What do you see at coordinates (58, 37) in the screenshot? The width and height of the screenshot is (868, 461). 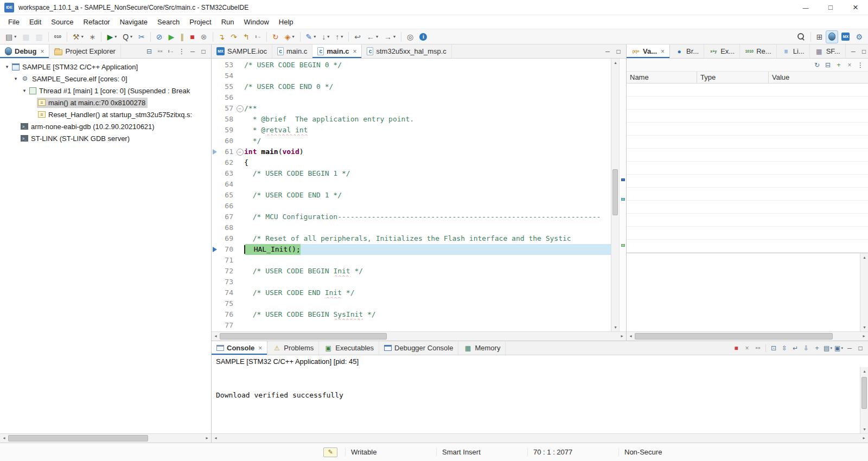 I see `build-binary-button: 010` at bounding box center [58, 37].